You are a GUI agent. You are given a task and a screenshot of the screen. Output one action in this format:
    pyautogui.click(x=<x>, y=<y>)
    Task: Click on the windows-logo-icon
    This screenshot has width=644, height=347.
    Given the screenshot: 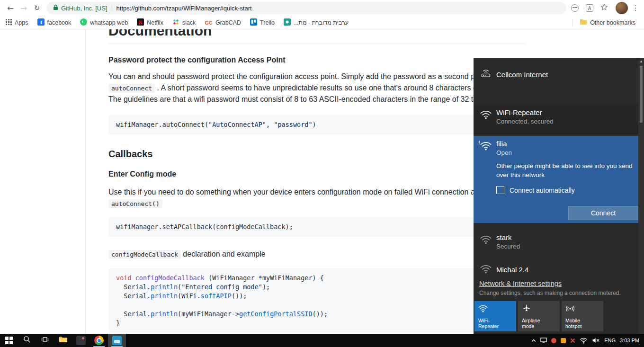 What is the action you would take?
    pyautogui.click(x=9, y=340)
    